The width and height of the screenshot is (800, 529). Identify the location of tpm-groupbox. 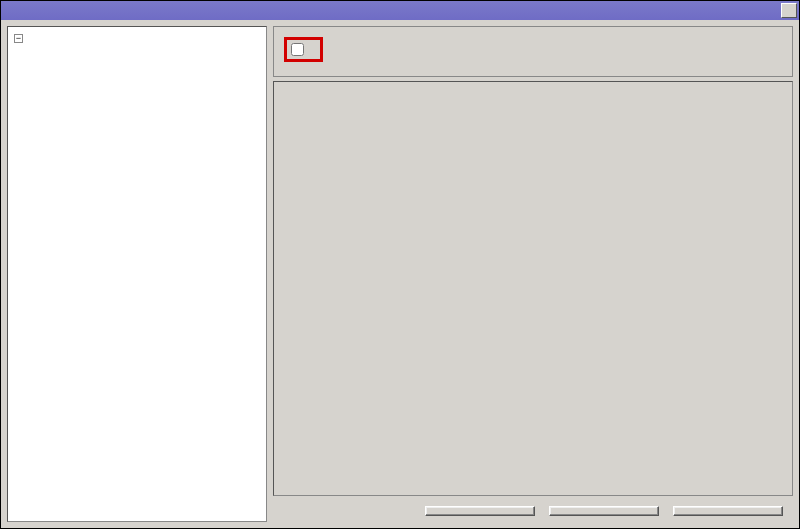
(533, 52).